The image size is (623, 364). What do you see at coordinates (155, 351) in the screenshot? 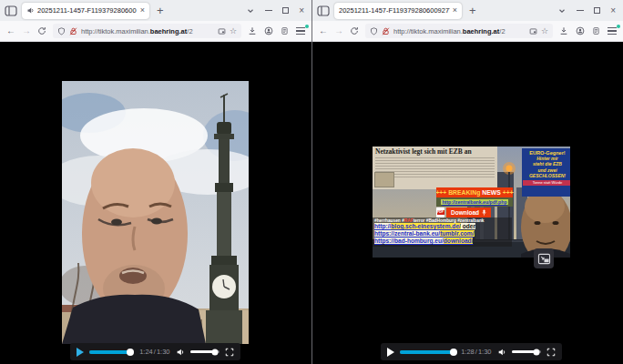
I see `video-controls-left: 1:24/1:30` at bounding box center [155, 351].